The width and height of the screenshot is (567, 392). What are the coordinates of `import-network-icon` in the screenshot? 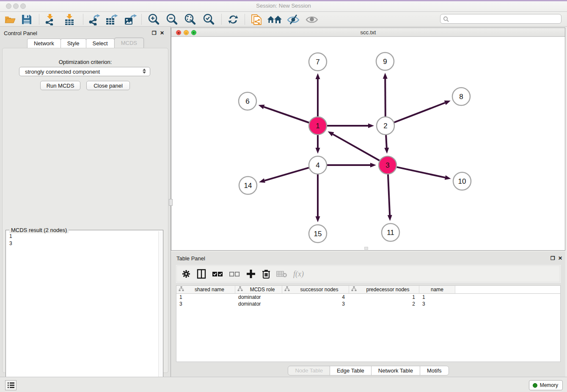 It's located at (50, 19).